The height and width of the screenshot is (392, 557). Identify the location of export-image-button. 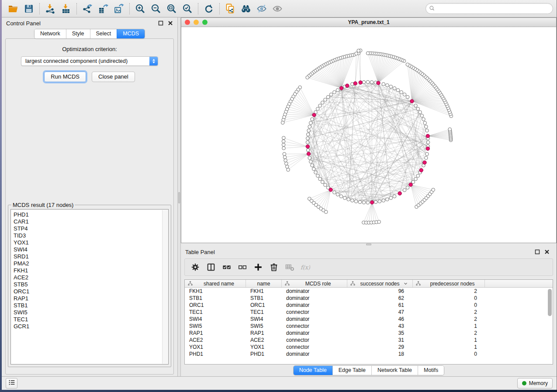
(119, 9).